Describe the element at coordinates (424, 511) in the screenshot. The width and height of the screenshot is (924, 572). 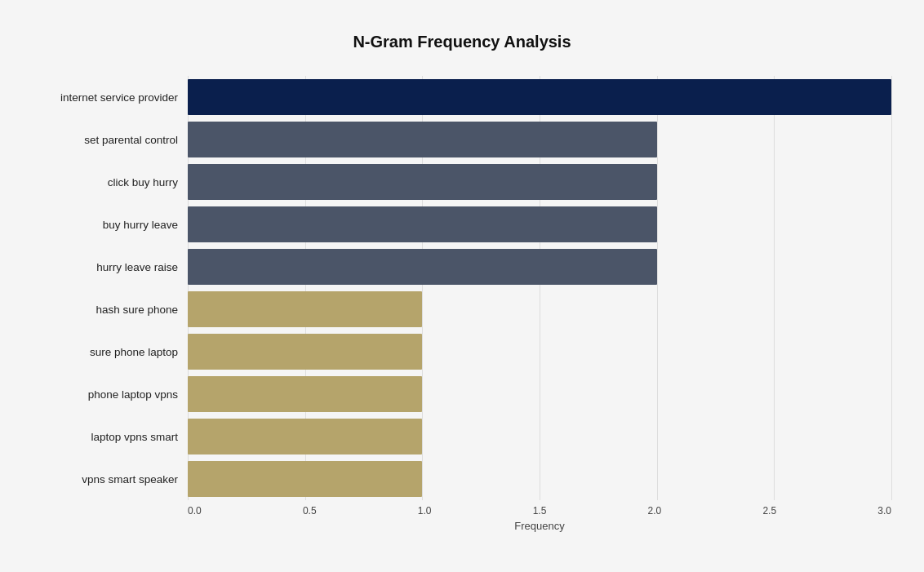
I see `x-tick-label: 1.0` at that location.